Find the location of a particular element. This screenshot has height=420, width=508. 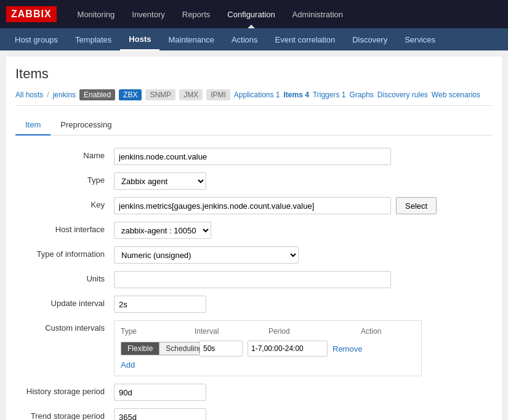

key-input-row: Select is located at coordinates (303, 206).